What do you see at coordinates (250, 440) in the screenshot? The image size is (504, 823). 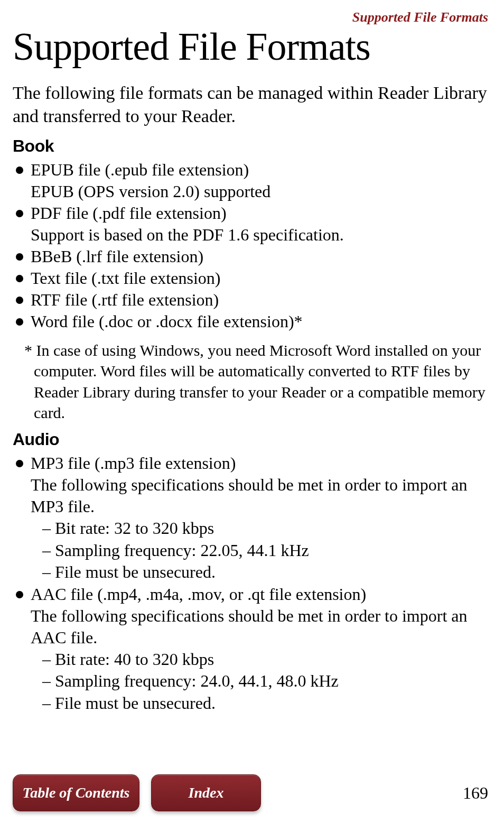 I see `section-heading-audio: Audio` at bounding box center [250, 440].